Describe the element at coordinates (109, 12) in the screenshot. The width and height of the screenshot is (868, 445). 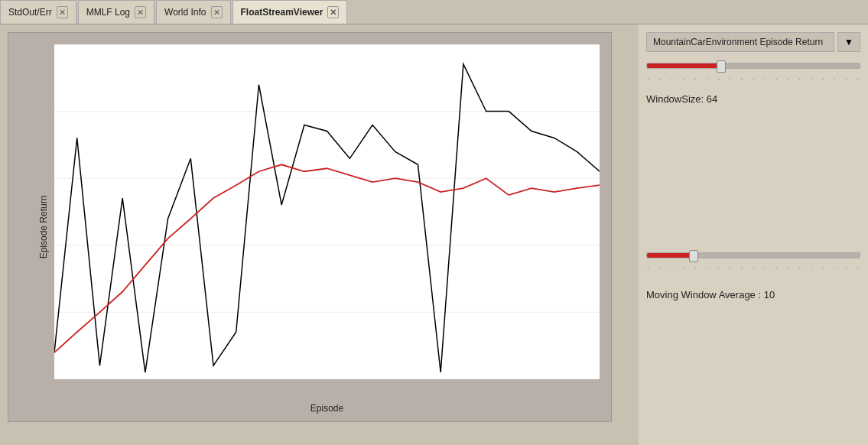
I see `tab-mmlflog-label: MMLF Log` at that location.